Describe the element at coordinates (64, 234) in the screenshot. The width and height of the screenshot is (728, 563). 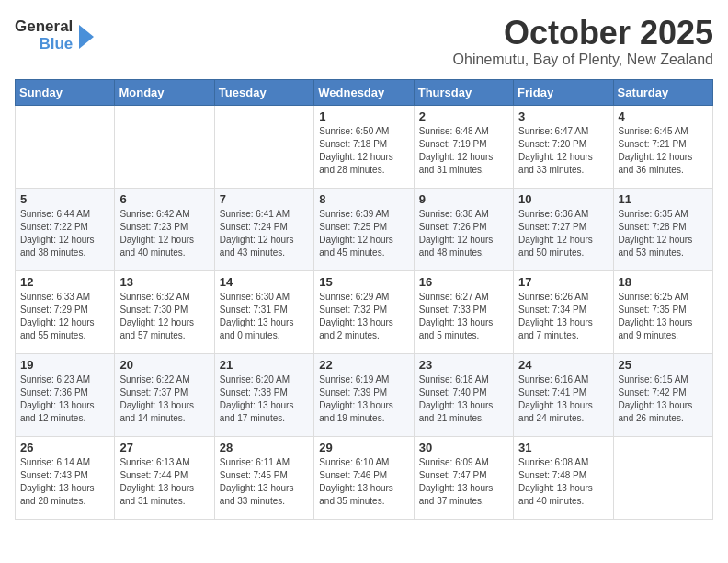
I see `day-info: Sunrise: 6:44 AMSunset: 7:22 PMDaylight:…` at that location.